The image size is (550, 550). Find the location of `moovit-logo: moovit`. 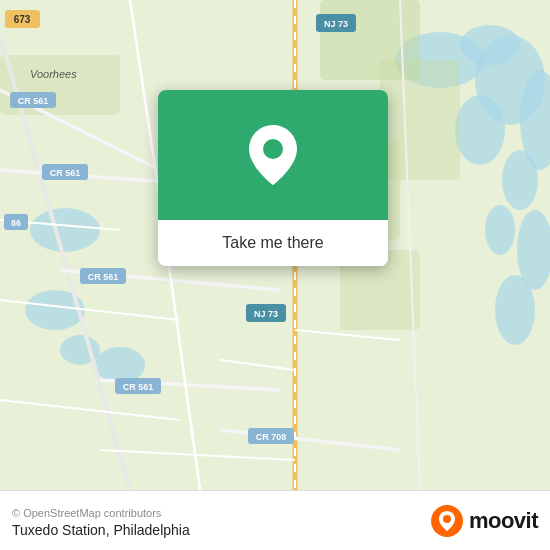

moovit-logo: moovit is located at coordinates (484, 521).